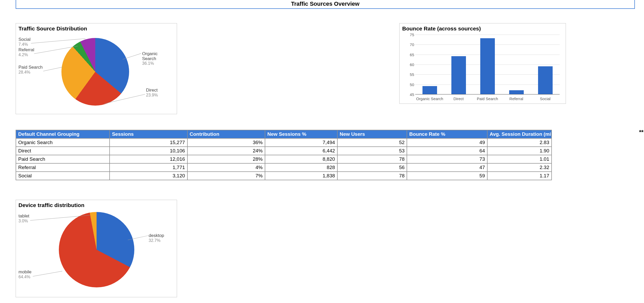  Describe the element at coordinates (459, 99) in the screenshot. I see `bar-xcat: Direct` at that location.